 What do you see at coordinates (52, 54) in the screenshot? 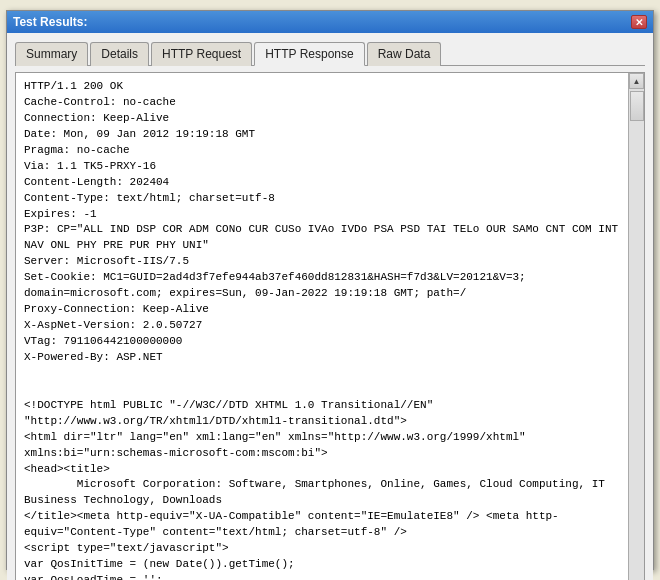
I see `tab-summary: Summary` at bounding box center [52, 54].